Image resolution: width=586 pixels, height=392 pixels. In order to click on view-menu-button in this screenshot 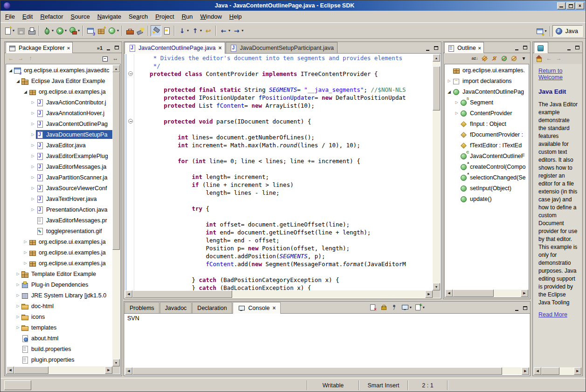, I will do `click(524, 59)`.